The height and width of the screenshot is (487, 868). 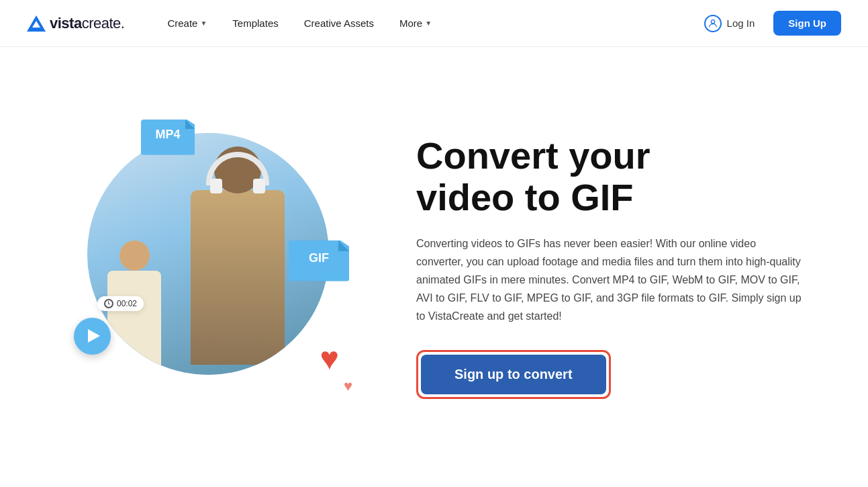 I want to click on nav-creative-assets: Creative Assets, so click(x=339, y=23).